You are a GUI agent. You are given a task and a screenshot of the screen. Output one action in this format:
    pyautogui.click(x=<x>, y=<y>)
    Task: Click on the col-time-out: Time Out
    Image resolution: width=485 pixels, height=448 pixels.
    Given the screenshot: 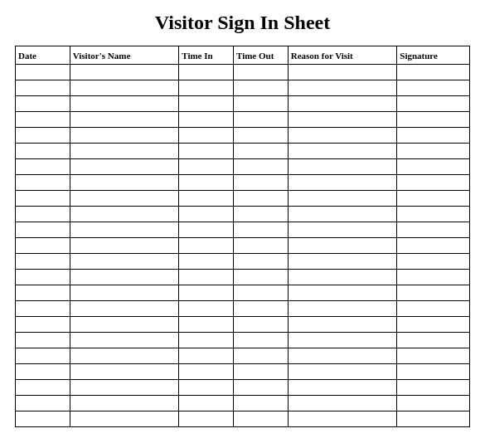 What is the action you would take?
    pyautogui.click(x=261, y=56)
    